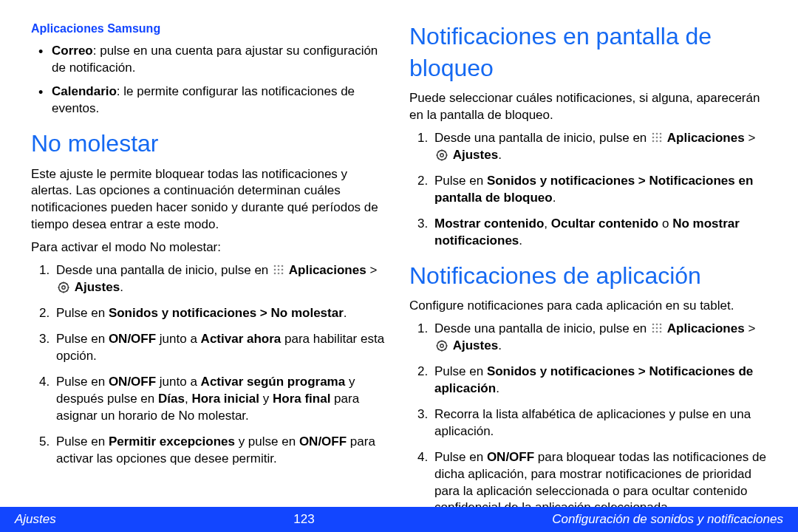 The height and width of the screenshot is (532, 798). Describe the element at coordinates (214, 59) in the screenshot. I see `bullet-correo-text: : pulse en una cuenta para ajustar su co…` at that location.